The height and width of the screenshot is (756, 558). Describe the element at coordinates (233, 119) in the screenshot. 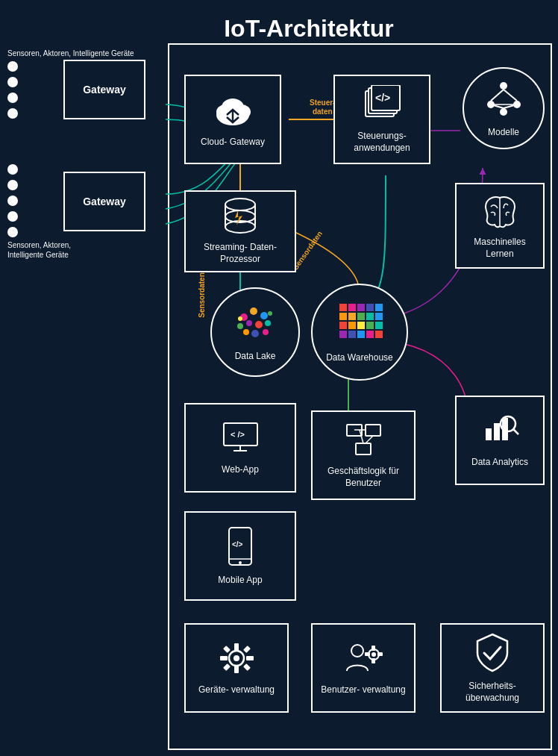

I see `cloud-gateway-node: Cloud- Gateway` at that location.